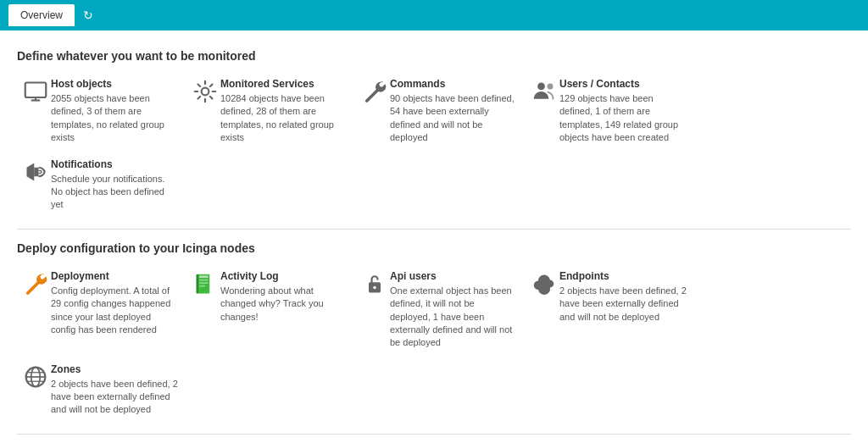 This screenshot has height=443, width=868. What do you see at coordinates (610, 112) in the screenshot?
I see `item-users-contacts: Users / Contacts 129 objects have been d…` at bounding box center [610, 112].